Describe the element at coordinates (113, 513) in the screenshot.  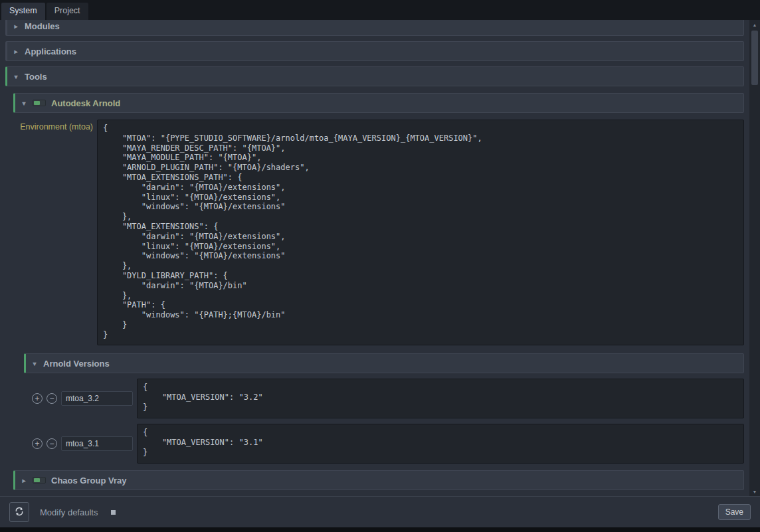
I see `modify-defaults-checkbox` at that location.